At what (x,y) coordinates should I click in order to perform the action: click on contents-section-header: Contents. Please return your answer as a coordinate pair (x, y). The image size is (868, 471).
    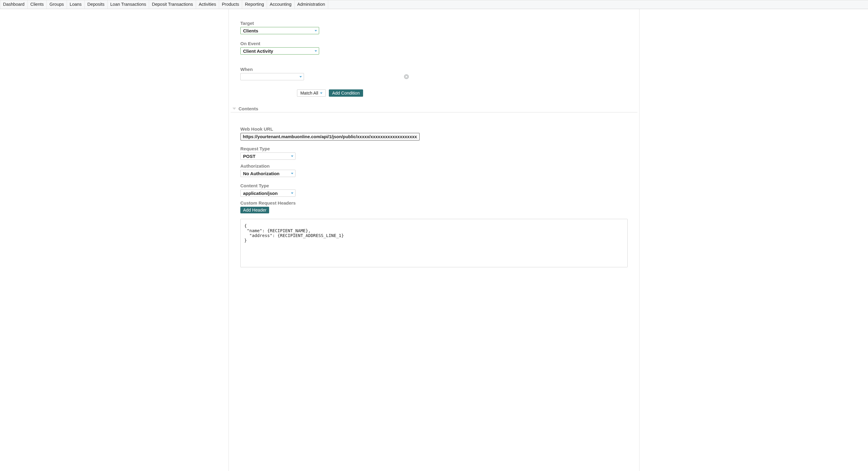
    Looking at the image, I should click on (434, 109).